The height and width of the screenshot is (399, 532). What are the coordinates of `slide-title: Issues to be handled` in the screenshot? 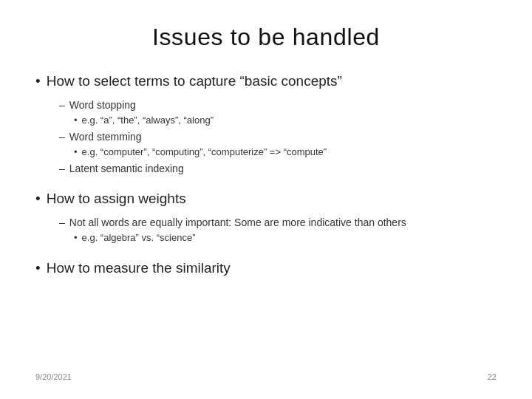 It's located at (266, 37).